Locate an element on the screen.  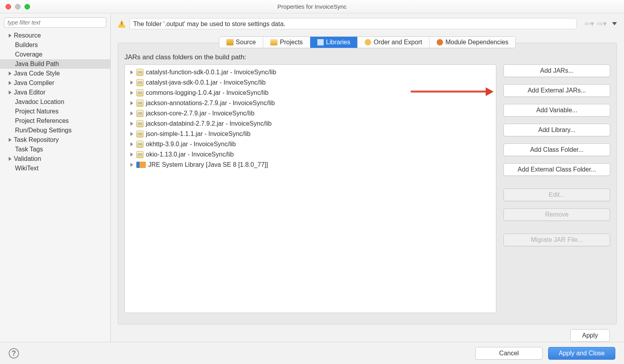
sidebar-item-label: Builders is located at coordinates (26, 45).